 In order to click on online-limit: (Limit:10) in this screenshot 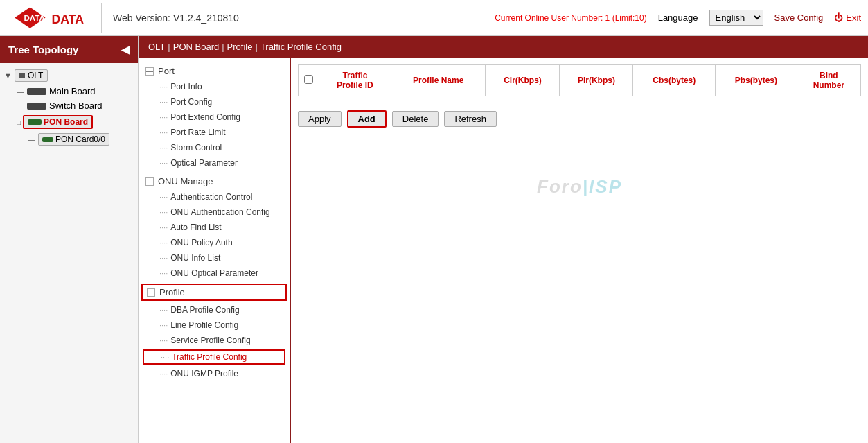, I will do `click(630, 18)`.